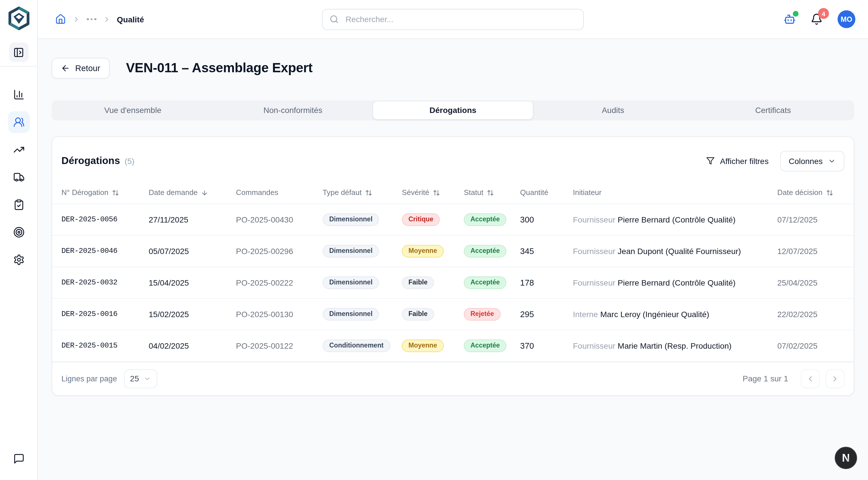 This screenshot has width=868, height=480. Describe the element at coordinates (19, 232) in the screenshot. I see `sidebar-item-objectifs` at that location.